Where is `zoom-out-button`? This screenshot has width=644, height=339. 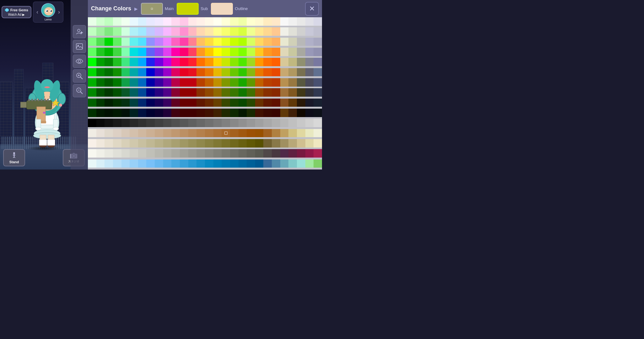 zoom-out-button is located at coordinates (79, 91).